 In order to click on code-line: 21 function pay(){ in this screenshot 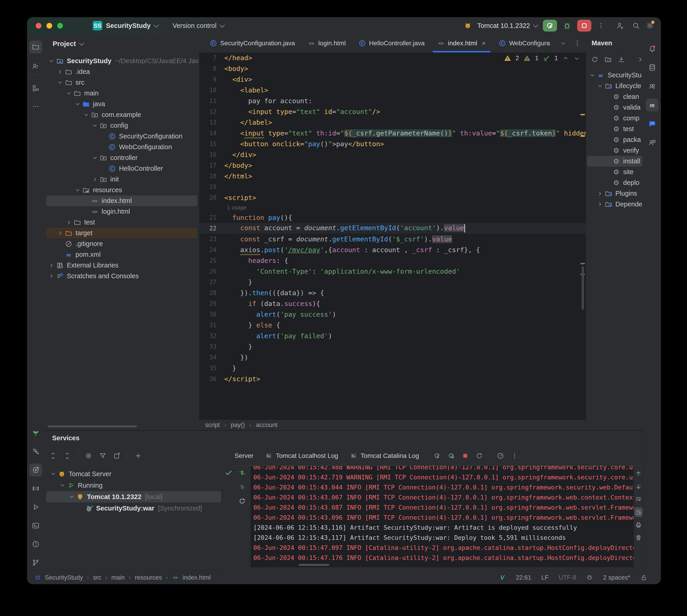, I will do `click(393, 217)`.